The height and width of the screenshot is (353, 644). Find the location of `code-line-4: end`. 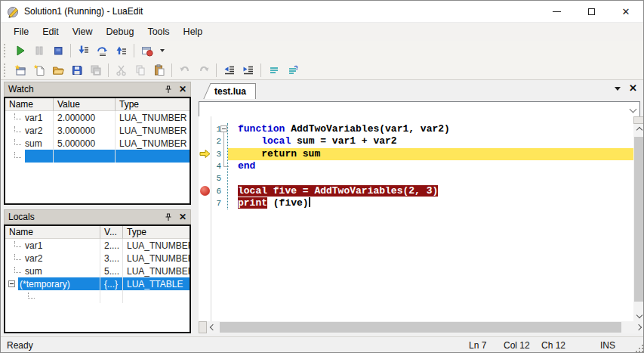

code-line-4: end is located at coordinates (430, 166).